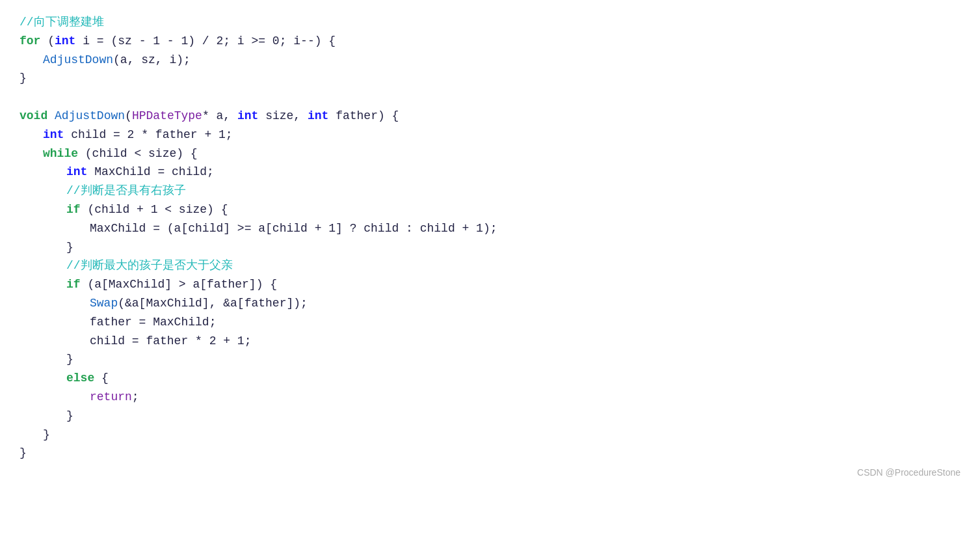  Describe the element at coordinates (490, 98) in the screenshot. I see `code-line` at that location.